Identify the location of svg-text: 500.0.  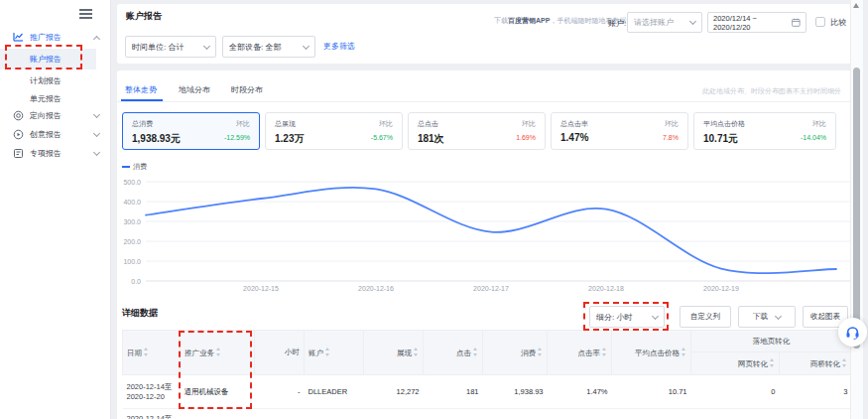
(132, 183).